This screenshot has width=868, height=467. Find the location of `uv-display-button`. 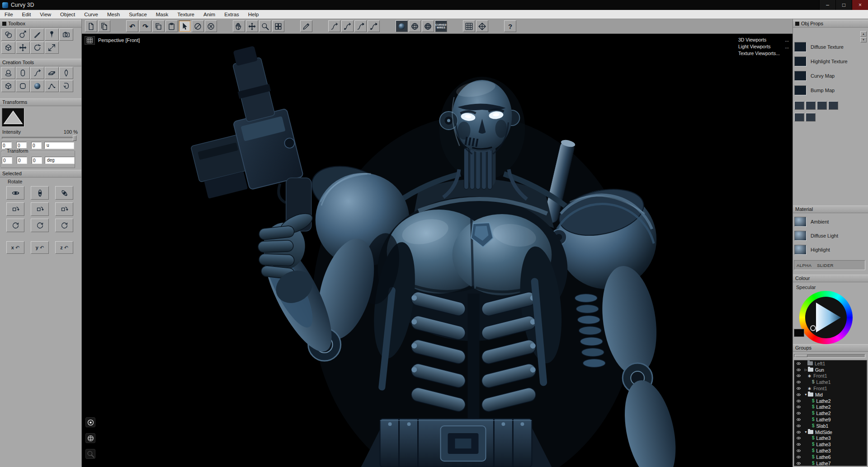

uv-display-button is located at coordinates (482, 26).